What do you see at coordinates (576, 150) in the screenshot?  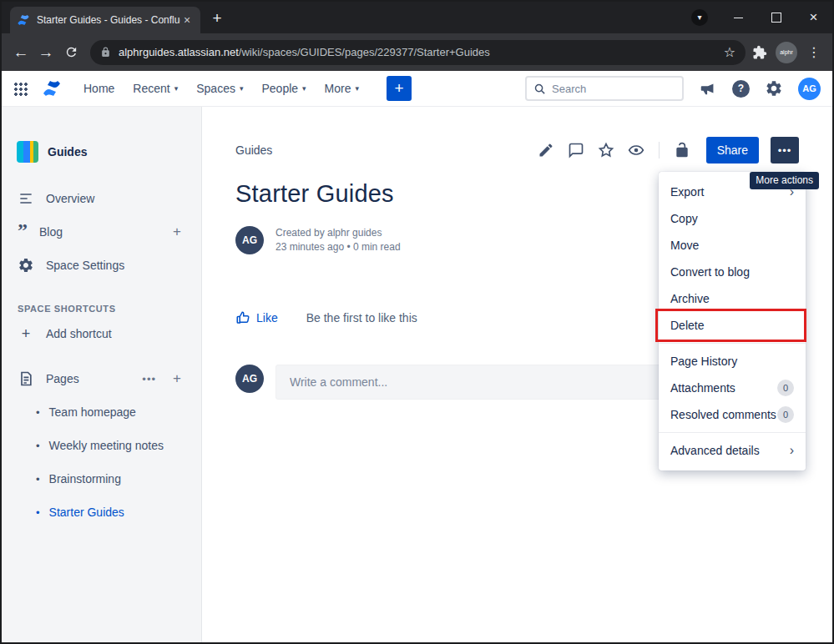 I see `comment-icon` at bounding box center [576, 150].